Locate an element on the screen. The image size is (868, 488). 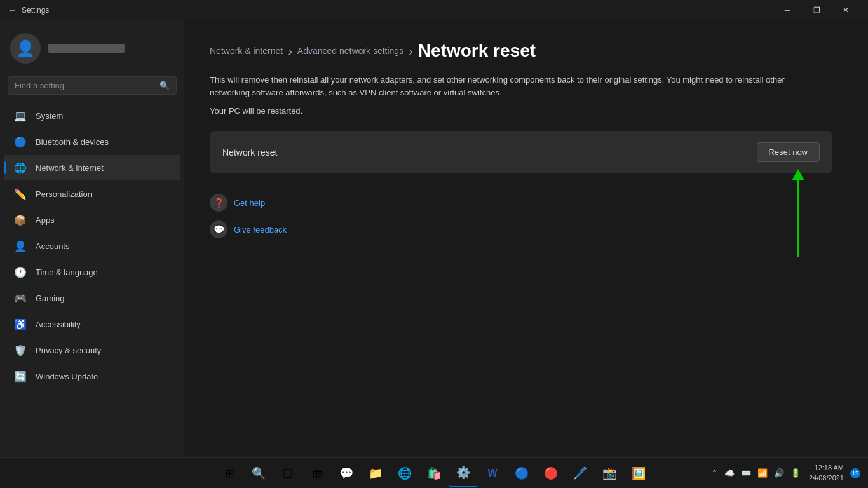
taskbar-chat-button: 💬 is located at coordinates (346, 473).